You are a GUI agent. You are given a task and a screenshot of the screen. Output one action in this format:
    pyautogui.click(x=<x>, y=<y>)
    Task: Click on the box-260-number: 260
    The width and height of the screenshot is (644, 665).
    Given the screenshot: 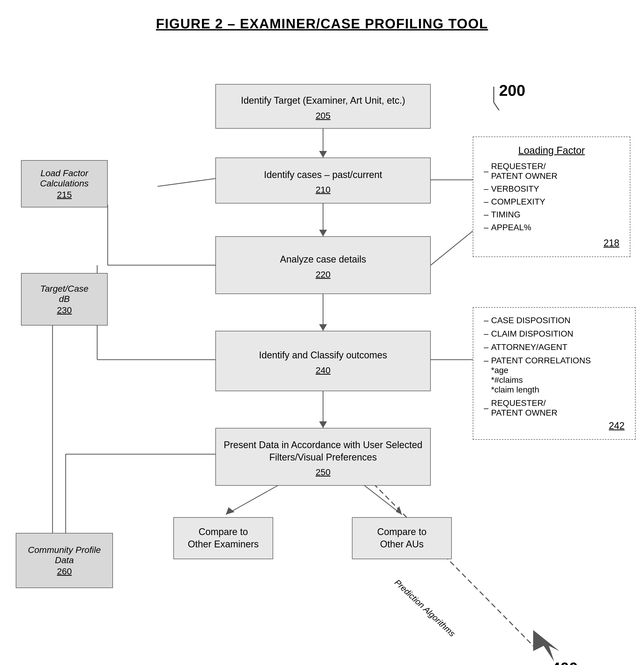 What is the action you would take?
    pyautogui.click(x=65, y=571)
    